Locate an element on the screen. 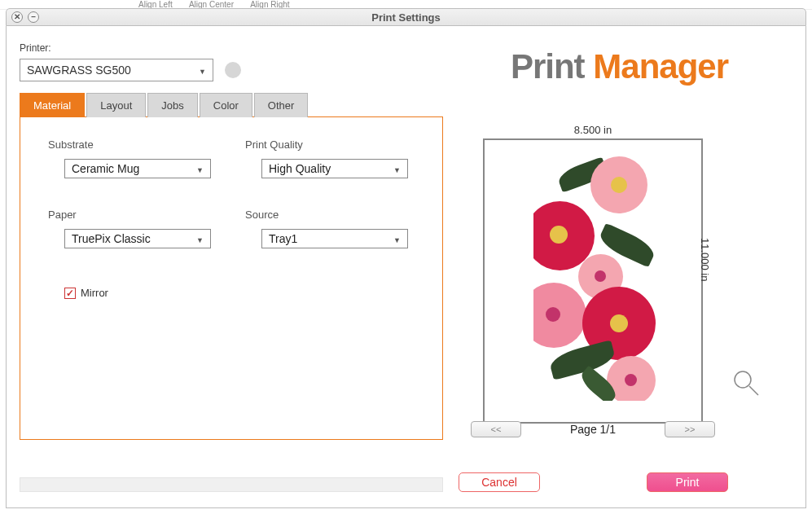  quality-select: High Quality ▼ is located at coordinates (335, 169).